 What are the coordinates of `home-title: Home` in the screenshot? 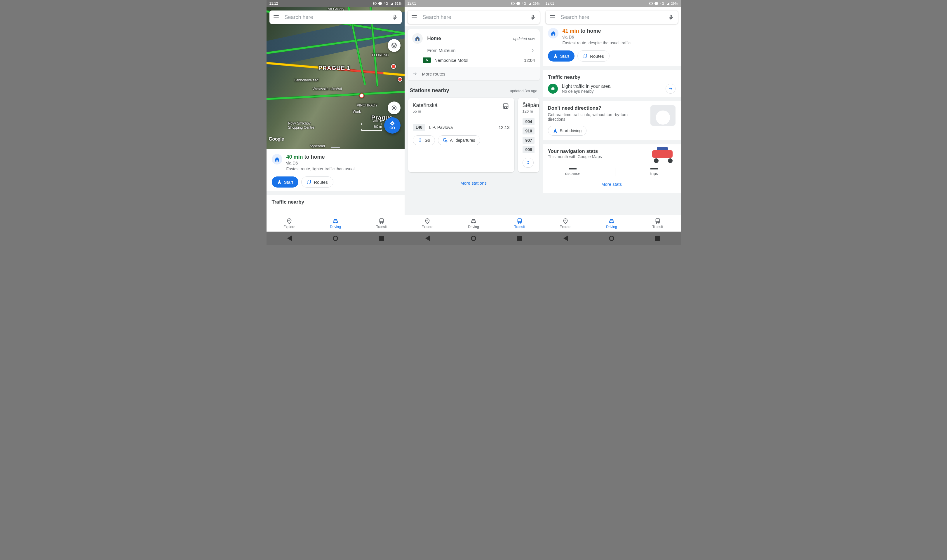 It's located at (468, 38).